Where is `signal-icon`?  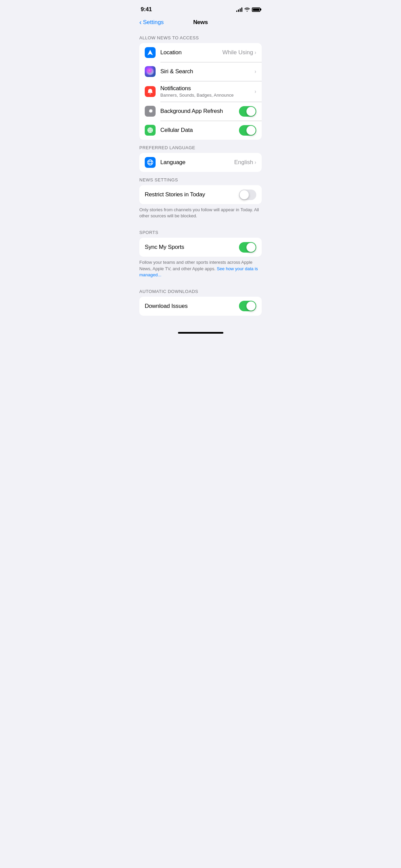 signal-icon is located at coordinates (239, 9).